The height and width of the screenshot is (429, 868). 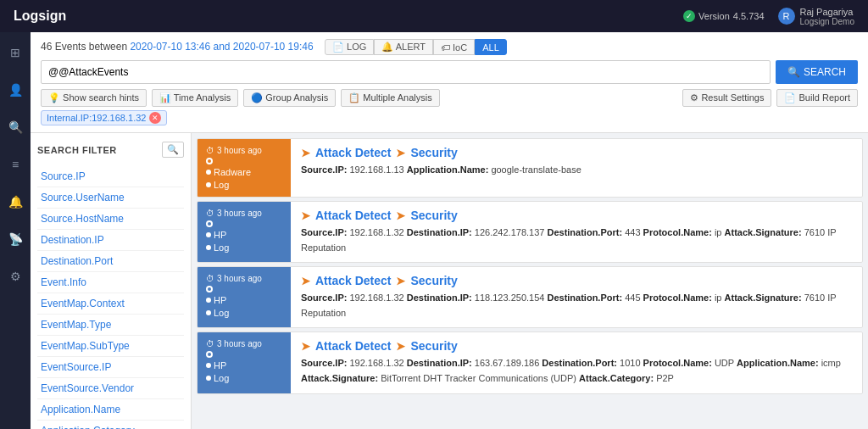 I want to click on tab-alert: 🔔 ALERT, so click(x=403, y=47).